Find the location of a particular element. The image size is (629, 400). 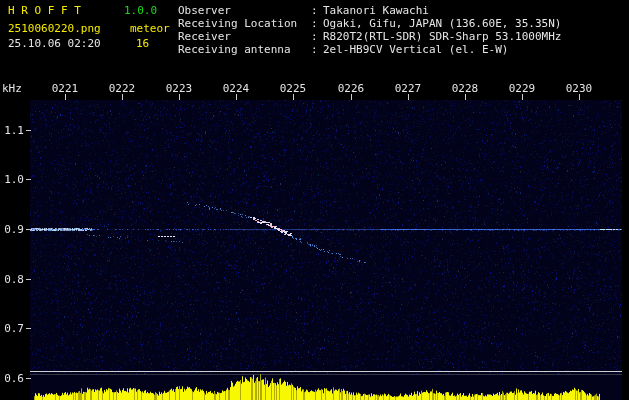

time-tick-label: 0221 is located at coordinates (65, 88).